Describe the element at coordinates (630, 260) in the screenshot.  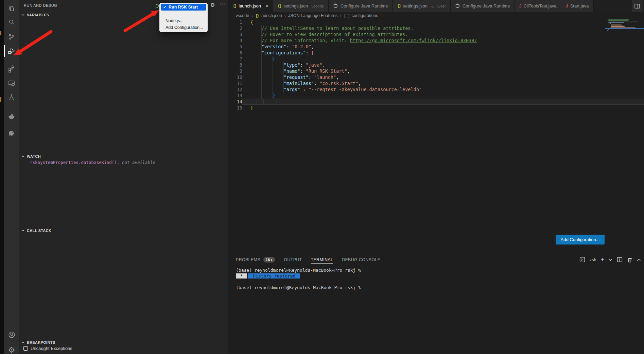
I see `kill-terminal-trash-icon` at that location.